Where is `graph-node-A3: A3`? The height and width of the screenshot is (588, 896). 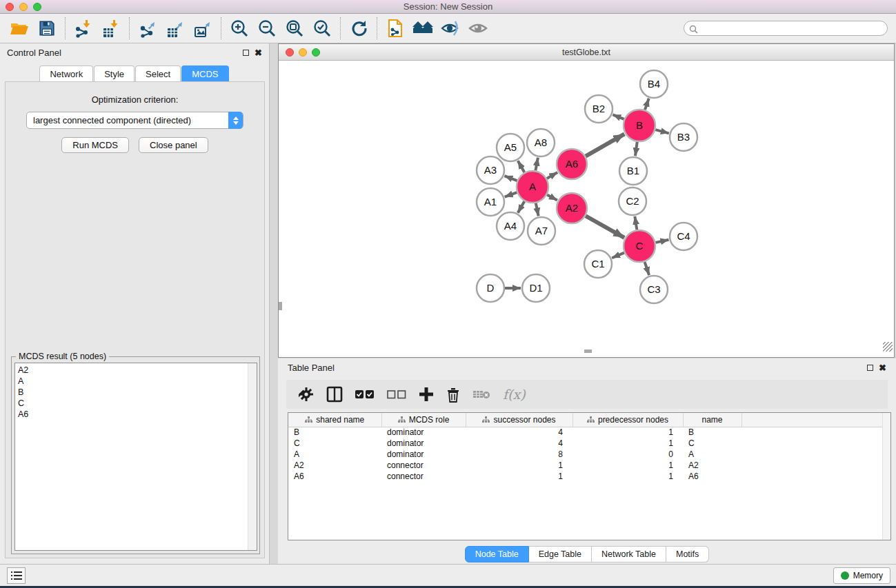
graph-node-A3: A3 is located at coordinates (490, 170).